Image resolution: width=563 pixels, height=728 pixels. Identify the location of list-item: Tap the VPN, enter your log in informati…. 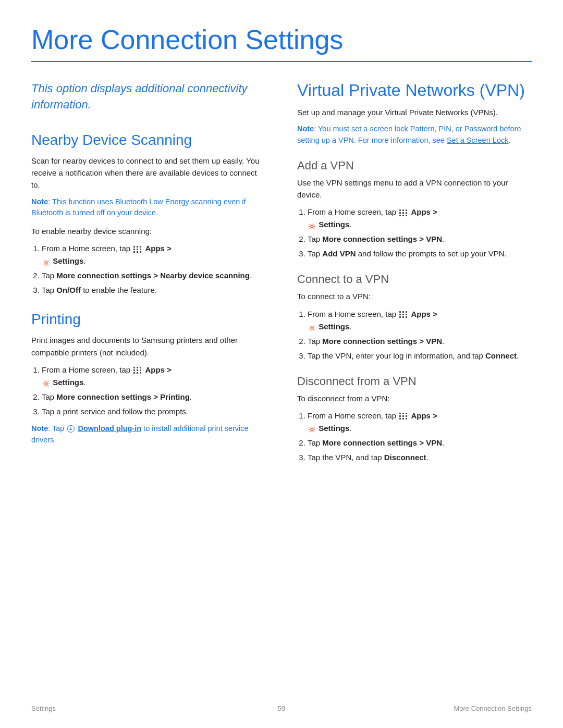
(420, 356).